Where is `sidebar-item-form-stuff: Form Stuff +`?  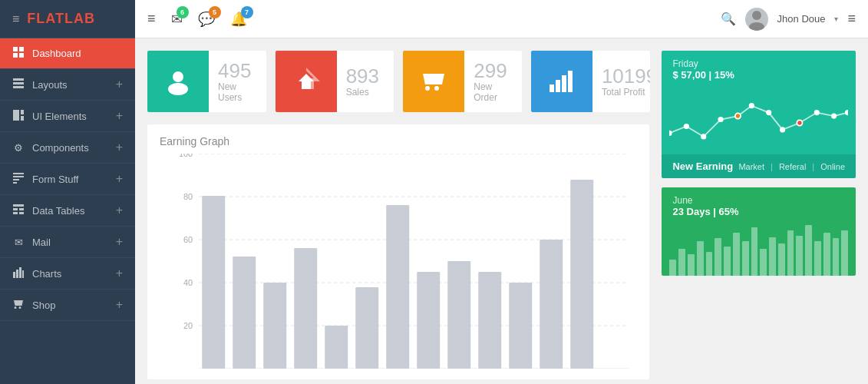 sidebar-item-form-stuff: Form Stuff + is located at coordinates (68, 180).